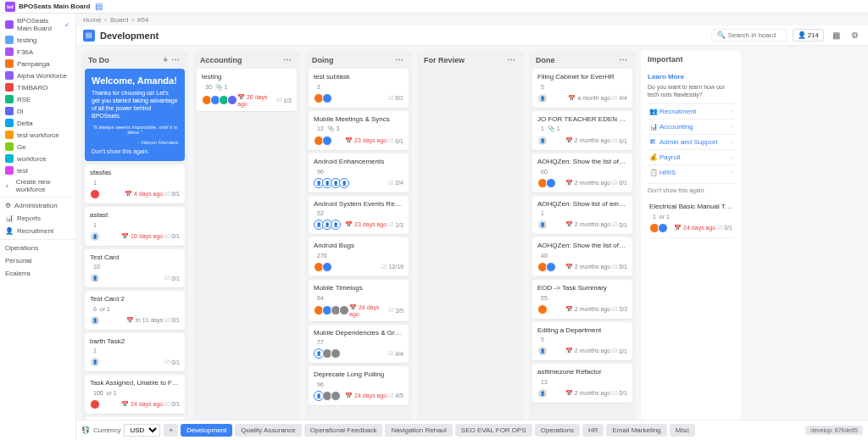 This screenshot has height=440, width=868. Describe the element at coordinates (135, 394) in the screenshot. I see `task-card: Task Assigned, Unable to Find 100 or 1 📅…` at that location.